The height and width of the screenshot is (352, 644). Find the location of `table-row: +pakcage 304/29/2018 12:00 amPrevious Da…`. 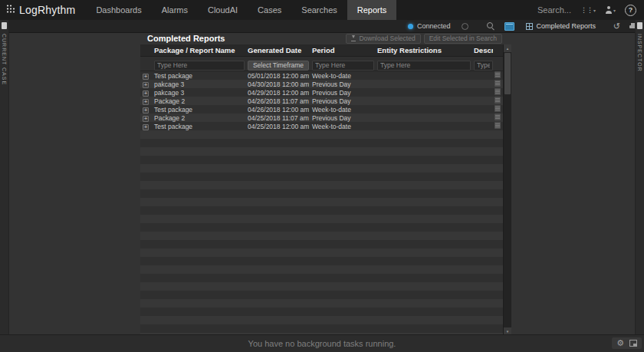

table-row: +pakcage 304/29/2018 12:00 amPrevious Da… is located at coordinates (322, 92).